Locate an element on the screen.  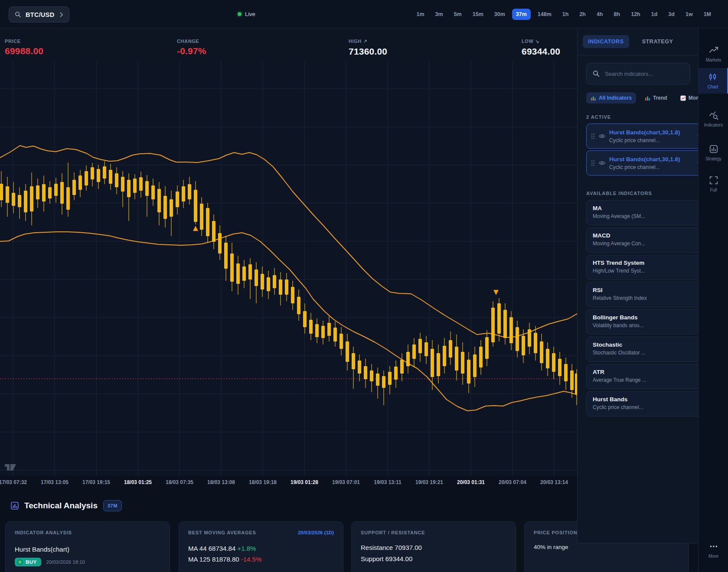
timeframe-1M: 1M is located at coordinates (708, 14).